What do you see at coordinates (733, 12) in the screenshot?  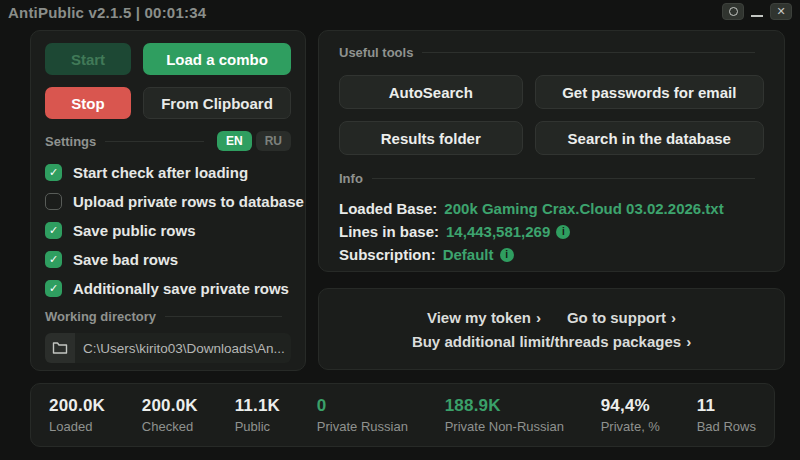 I see `tray-button` at bounding box center [733, 12].